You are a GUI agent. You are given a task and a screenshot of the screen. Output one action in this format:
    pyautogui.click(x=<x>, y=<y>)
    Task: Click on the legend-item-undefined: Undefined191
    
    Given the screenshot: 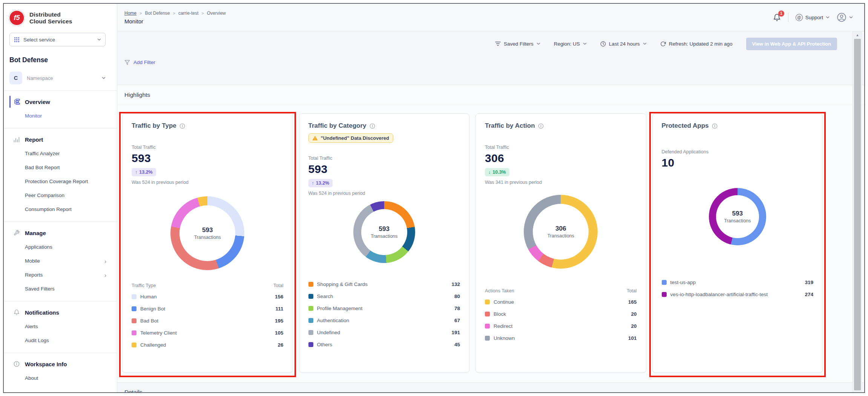 What is the action you would take?
    pyautogui.click(x=385, y=332)
    